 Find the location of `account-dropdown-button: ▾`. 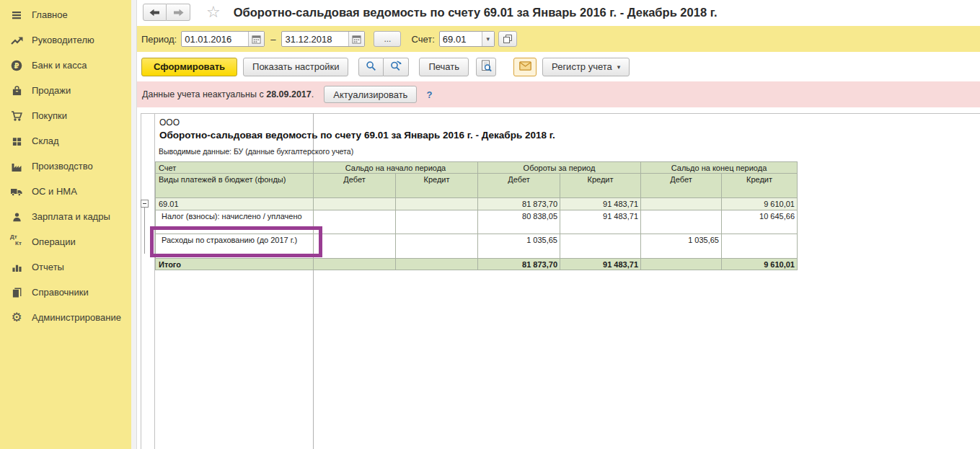

account-dropdown-button: ▾ is located at coordinates (487, 39).